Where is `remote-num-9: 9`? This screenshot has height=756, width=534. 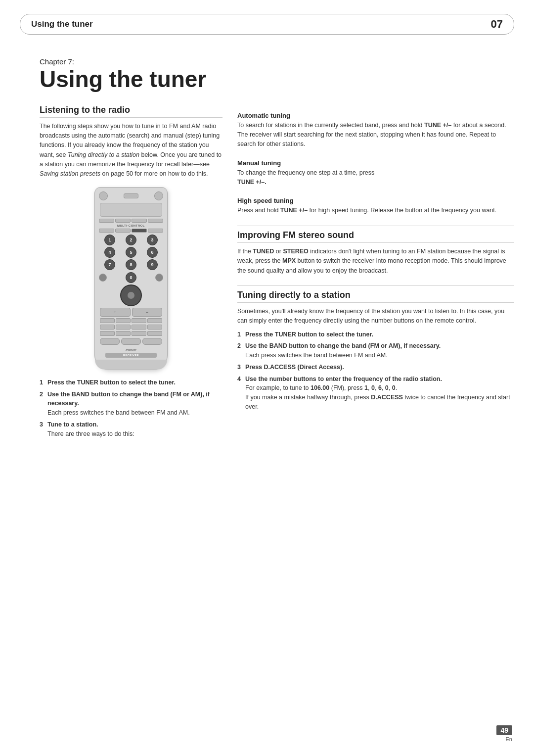
remote-num-9: 9 is located at coordinates (152, 265).